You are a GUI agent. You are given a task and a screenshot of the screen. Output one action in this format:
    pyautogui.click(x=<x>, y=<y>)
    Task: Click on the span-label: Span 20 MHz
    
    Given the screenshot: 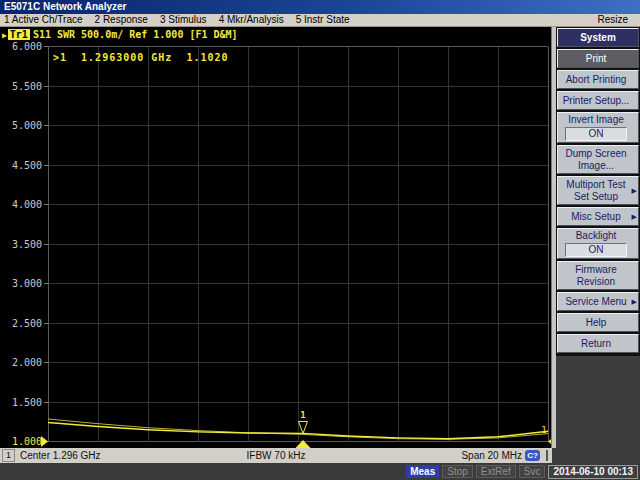 What is the action you would take?
    pyautogui.click(x=492, y=456)
    